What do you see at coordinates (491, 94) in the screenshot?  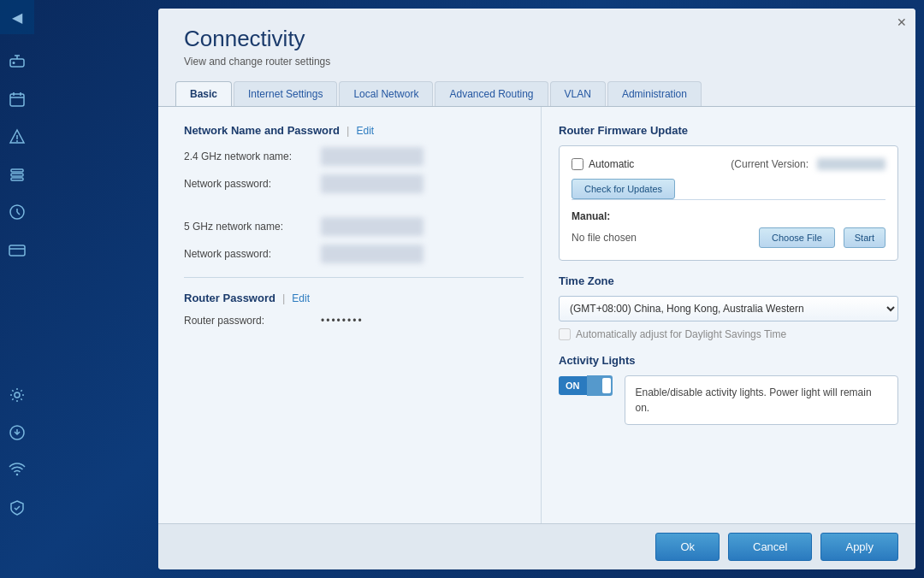 I see `tab-advanced-routing: Advanced Routing` at bounding box center [491, 94].